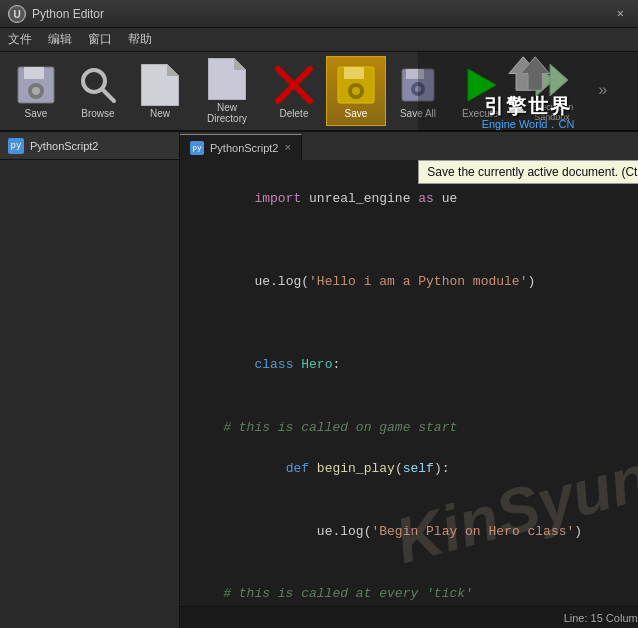 The height and width of the screenshot is (628, 638). Describe the element at coordinates (415, 532) in the screenshot. I see `code-line-9: ue.log('Begin Play on Hero class')` at that location.